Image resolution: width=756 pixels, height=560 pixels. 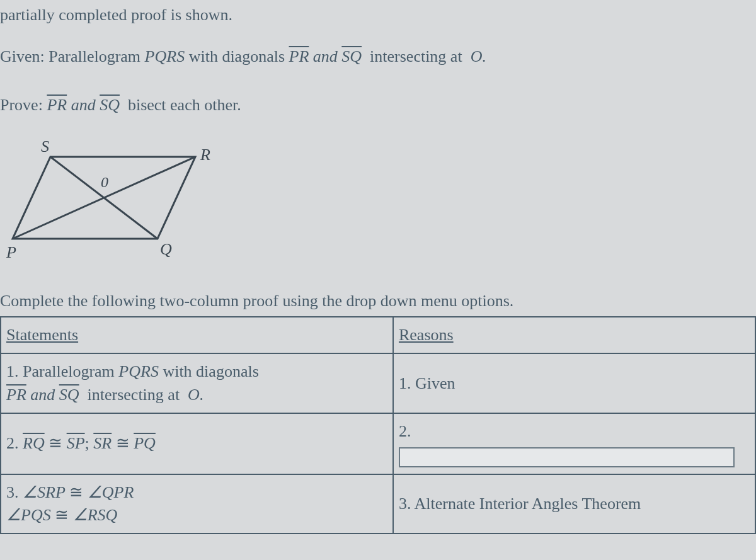 What do you see at coordinates (405, 431) in the screenshot?
I see `reason2-num: 2.` at bounding box center [405, 431].